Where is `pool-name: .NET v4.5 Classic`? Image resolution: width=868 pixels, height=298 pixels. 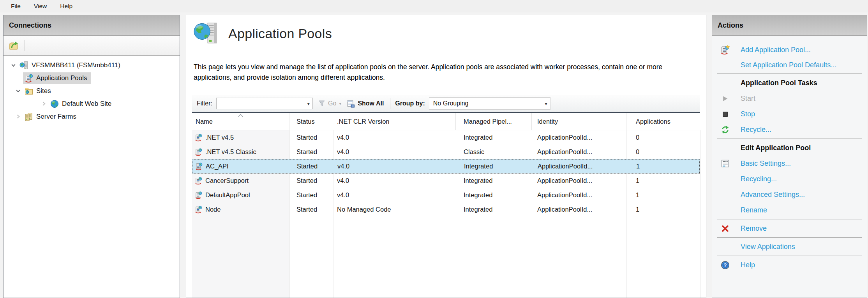 pool-name: .NET v4.5 Classic is located at coordinates (231, 152).